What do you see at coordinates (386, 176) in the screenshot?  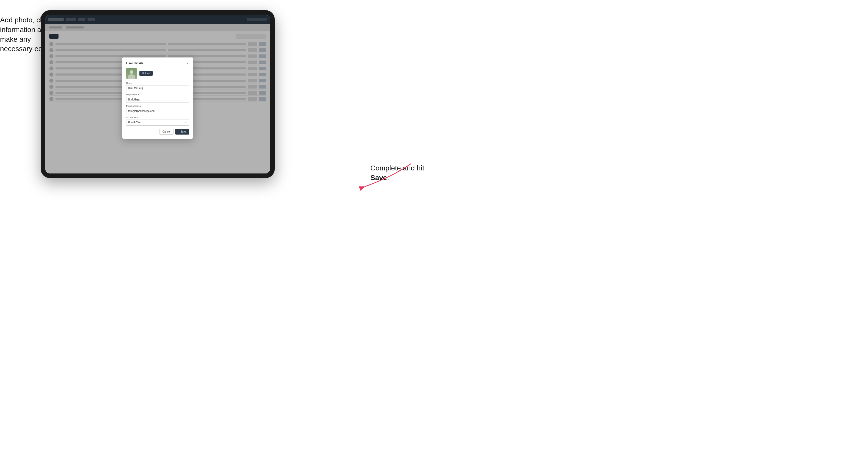 I see `arrow-right-annotation` at bounding box center [386, 176].